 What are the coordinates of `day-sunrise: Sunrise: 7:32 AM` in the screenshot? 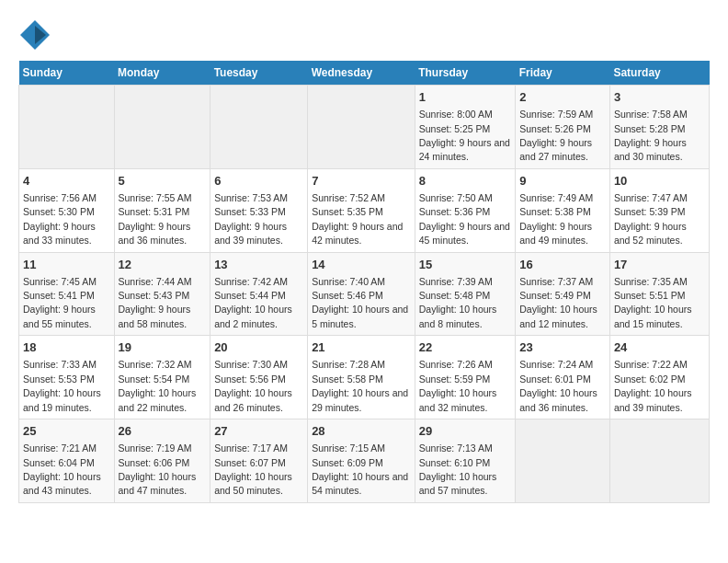 It's located at (155, 364).